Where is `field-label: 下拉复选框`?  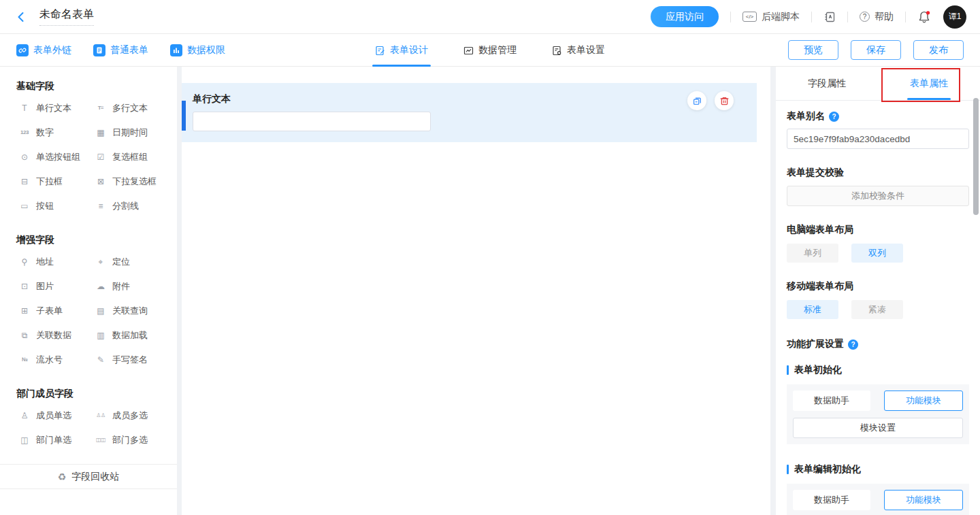 field-label: 下拉复选框 is located at coordinates (135, 182).